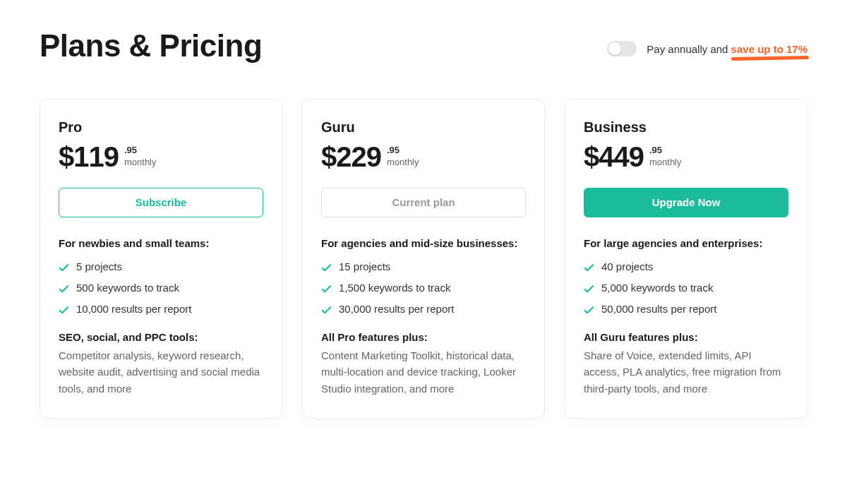 Image resolution: width=847 pixels, height=504 pixels. I want to click on price-main: $229, so click(352, 157).